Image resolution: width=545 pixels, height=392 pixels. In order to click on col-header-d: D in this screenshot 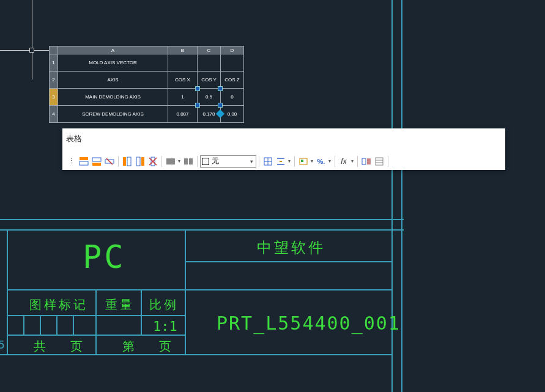, I will do `click(232, 50)`.